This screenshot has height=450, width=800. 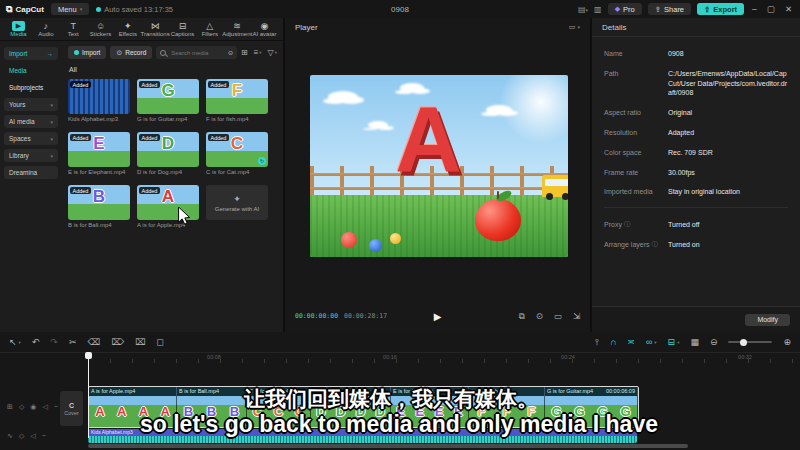 I want to click on play-button: ▶, so click(x=438, y=316).